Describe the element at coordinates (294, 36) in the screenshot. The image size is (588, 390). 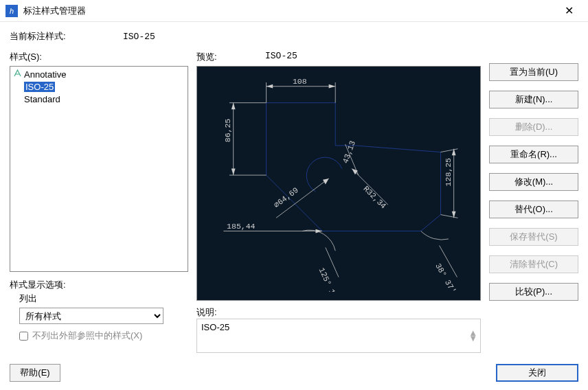
I see `current-style-row: 当前标注样式: ISO-25` at that location.